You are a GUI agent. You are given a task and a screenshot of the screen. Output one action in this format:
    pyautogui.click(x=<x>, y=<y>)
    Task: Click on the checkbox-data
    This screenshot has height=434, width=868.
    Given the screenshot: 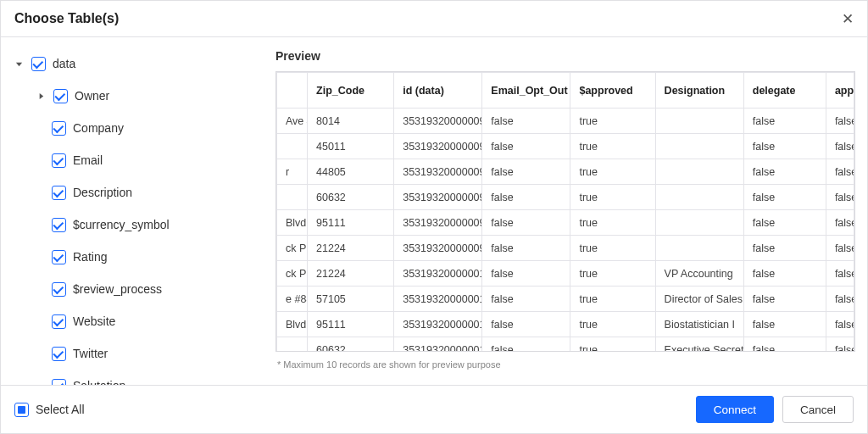 What is the action you would take?
    pyautogui.click(x=39, y=64)
    